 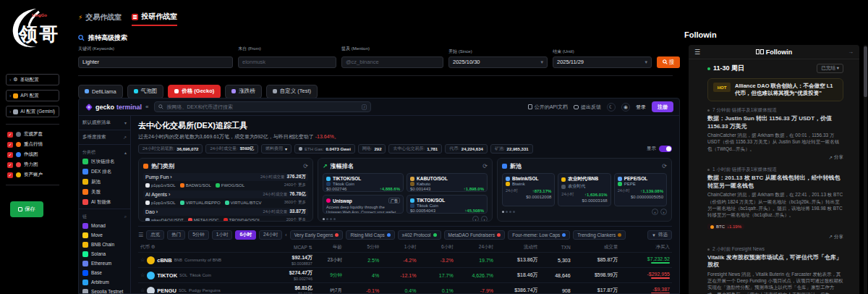 What do you see at coordinates (126, 217) in the screenshot?
I see `search-icon: ⌕` at bounding box center [126, 217].